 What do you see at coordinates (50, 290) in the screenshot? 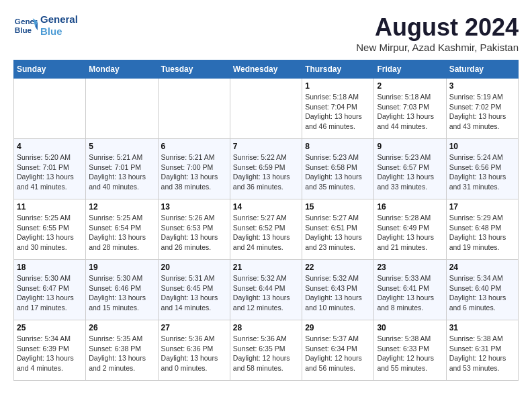
I see `calendar-cell: 18Sunrise: 5:30 AM Sunset: 6:47 PM Dayli…` at bounding box center [50, 290].